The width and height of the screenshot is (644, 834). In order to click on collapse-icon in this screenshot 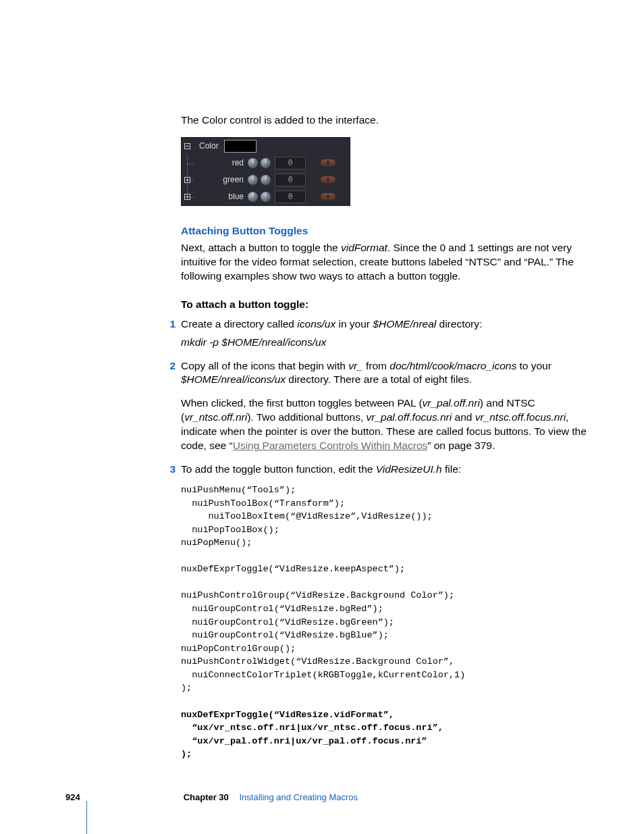, I will do `click(188, 146)`.